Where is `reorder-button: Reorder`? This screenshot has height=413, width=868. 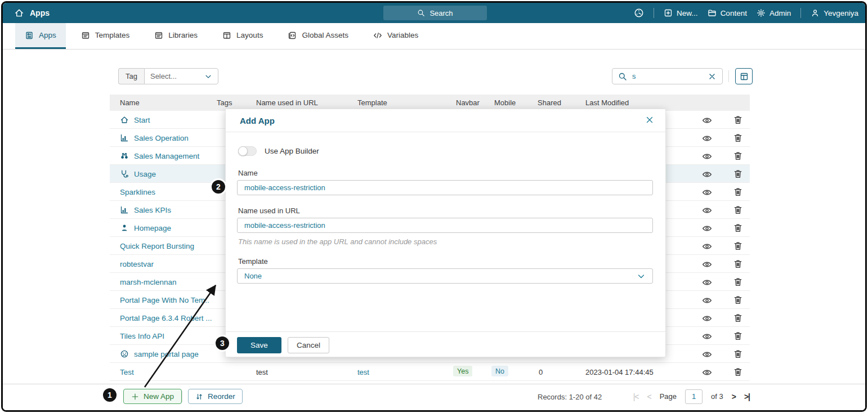 reorder-button: Reorder is located at coordinates (215, 396).